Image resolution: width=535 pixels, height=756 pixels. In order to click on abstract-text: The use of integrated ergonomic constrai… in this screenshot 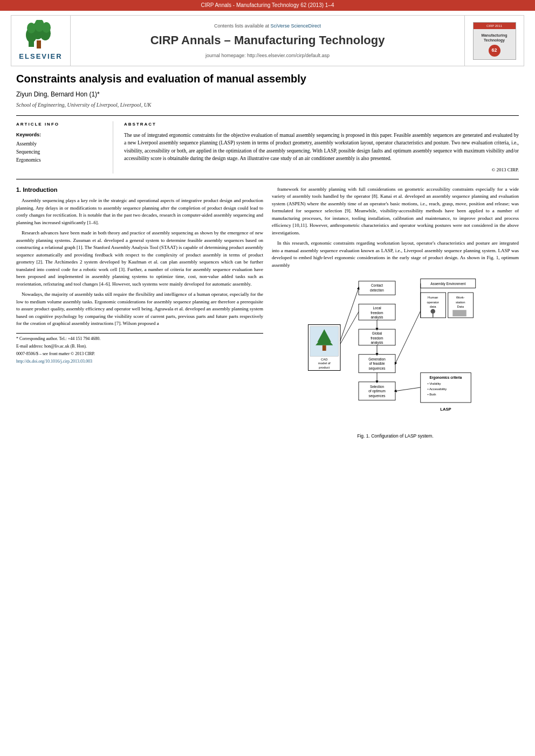, I will do `click(321, 147)`.